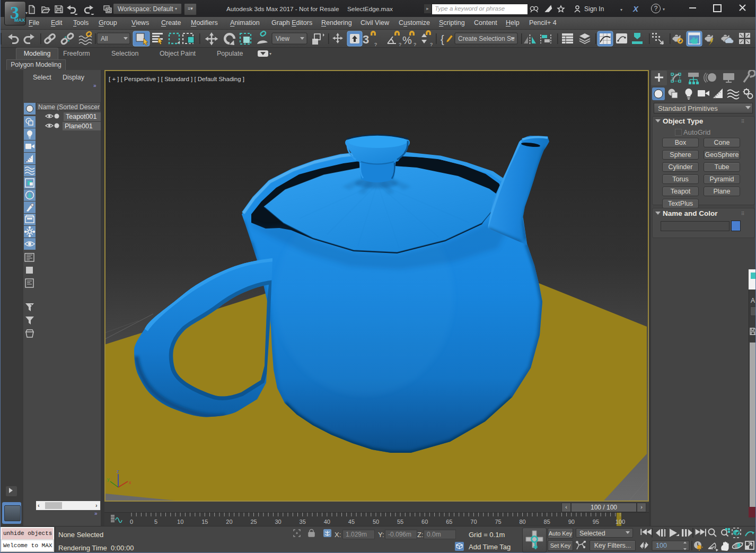 This screenshot has width=756, height=553. Describe the element at coordinates (303, 522) in the screenshot. I see `svg-text: 35` at that location.